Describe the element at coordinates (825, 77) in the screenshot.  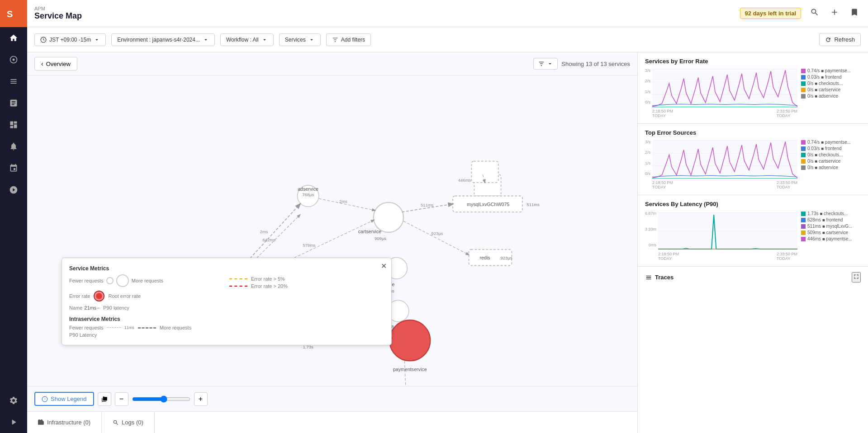
I see `val-frontend: 0.03/s ■ frontend` at that location.